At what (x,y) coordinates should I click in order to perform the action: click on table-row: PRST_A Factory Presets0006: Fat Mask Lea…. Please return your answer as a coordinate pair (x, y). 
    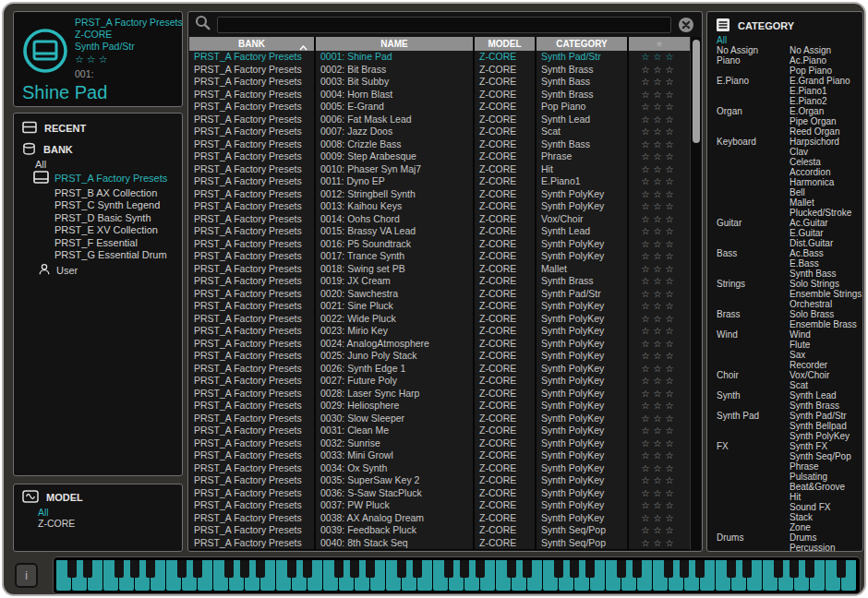
    Looking at the image, I should click on (440, 120).